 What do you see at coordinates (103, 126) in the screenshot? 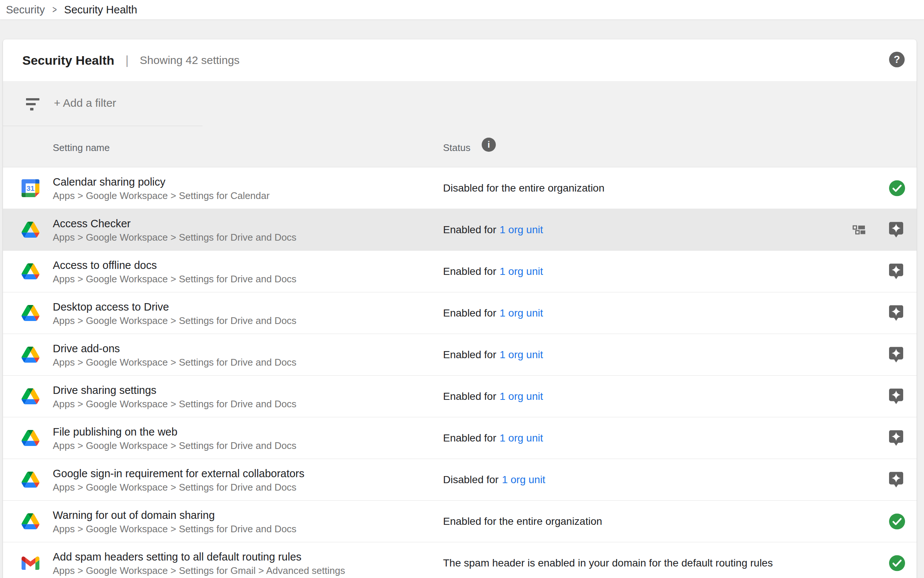
I see `filter-underline` at bounding box center [103, 126].